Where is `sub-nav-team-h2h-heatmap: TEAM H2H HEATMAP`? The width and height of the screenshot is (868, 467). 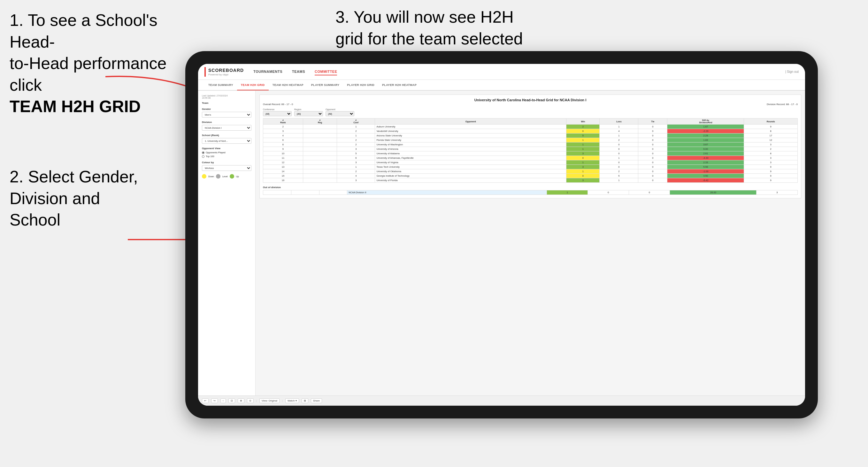
sub-nav-team-h2h-heatmap: TEAM H2H HEATMAP is located at coordinates (288, 85).